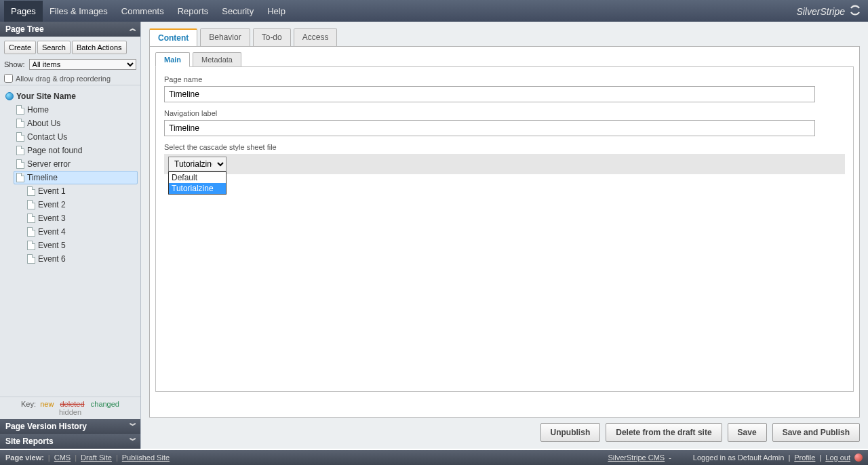 The image size is (868, 465). Describe the element at coordinates (76, 150) in the screenshot. I see `tree-item-notfound: Page not found` at that location.